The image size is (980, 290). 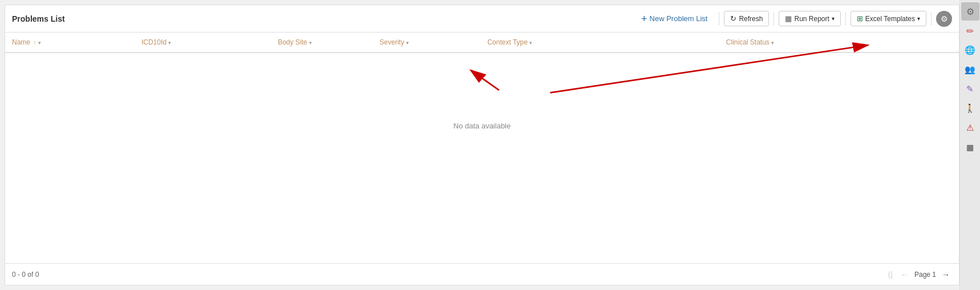 I want to click on col-severity-chevron-icon: ▾, so click(x=407, y=43).